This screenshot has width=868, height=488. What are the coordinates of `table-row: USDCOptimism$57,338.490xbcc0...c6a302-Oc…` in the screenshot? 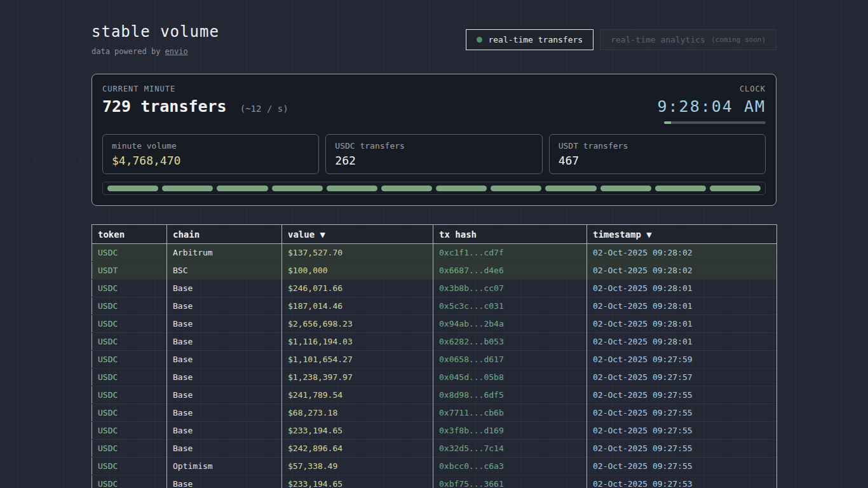 It's located at (435, 466).